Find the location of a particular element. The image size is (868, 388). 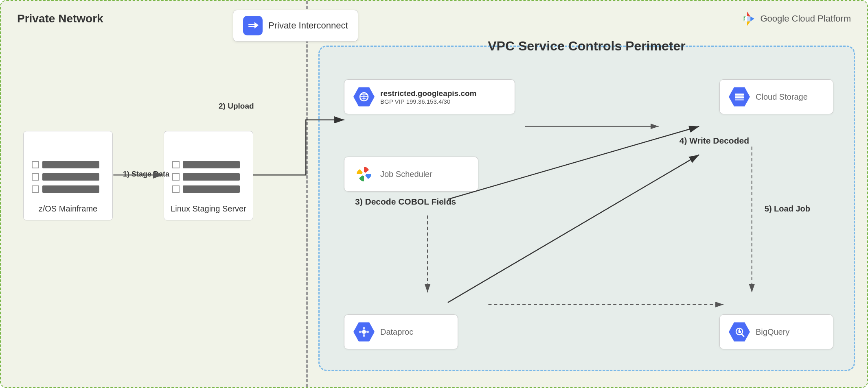

linux-label: Linux Staging Server is located at coordinates (208, 209).